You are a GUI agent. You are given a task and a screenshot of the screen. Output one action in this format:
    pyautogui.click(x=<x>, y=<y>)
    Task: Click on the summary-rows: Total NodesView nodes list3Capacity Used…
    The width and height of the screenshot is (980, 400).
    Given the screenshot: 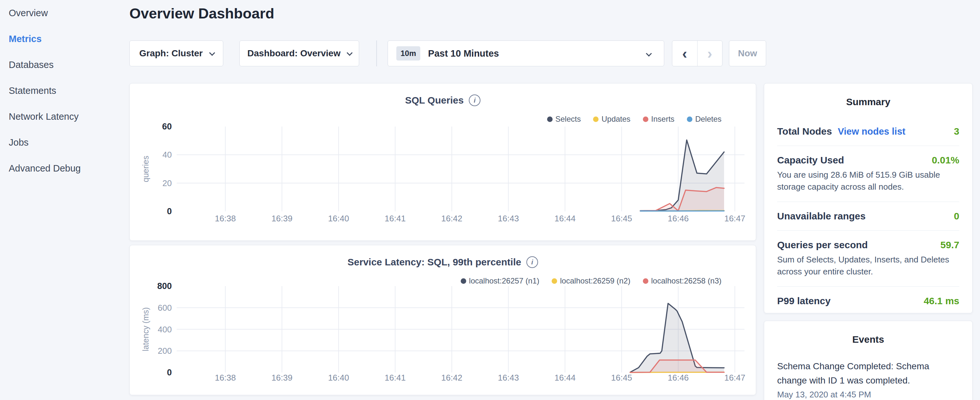 What is the action you would take?
    pyautogui.click(x=868, y=216)
    